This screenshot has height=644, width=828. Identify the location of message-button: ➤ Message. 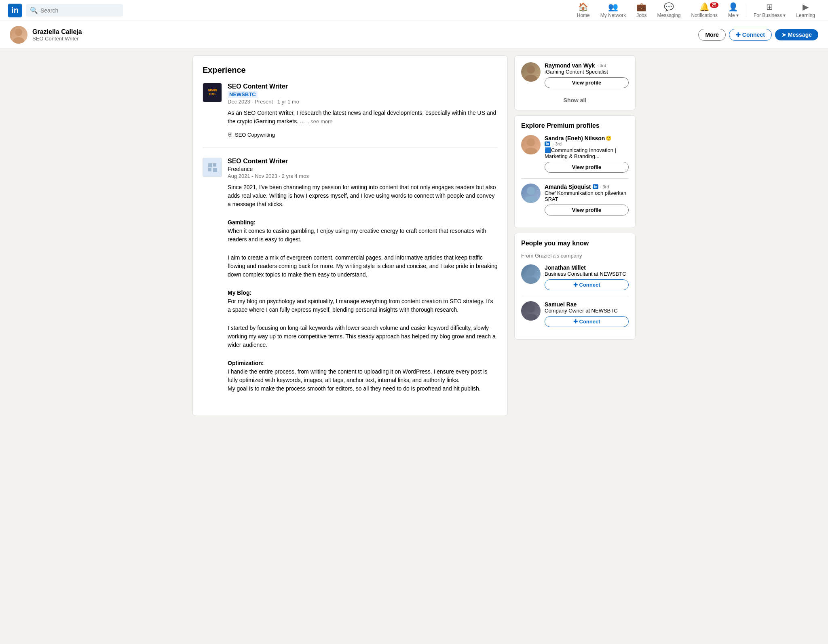
(796, 35).